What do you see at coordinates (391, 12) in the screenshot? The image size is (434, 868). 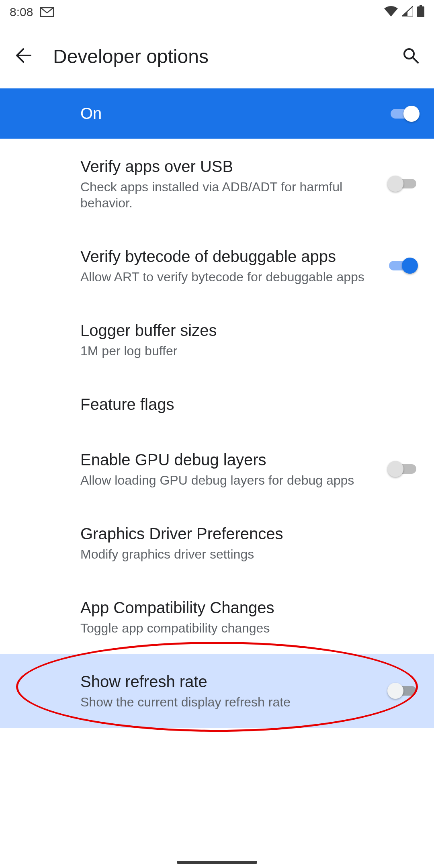 I see `wifi-icon` at bounding box center [391, 12].